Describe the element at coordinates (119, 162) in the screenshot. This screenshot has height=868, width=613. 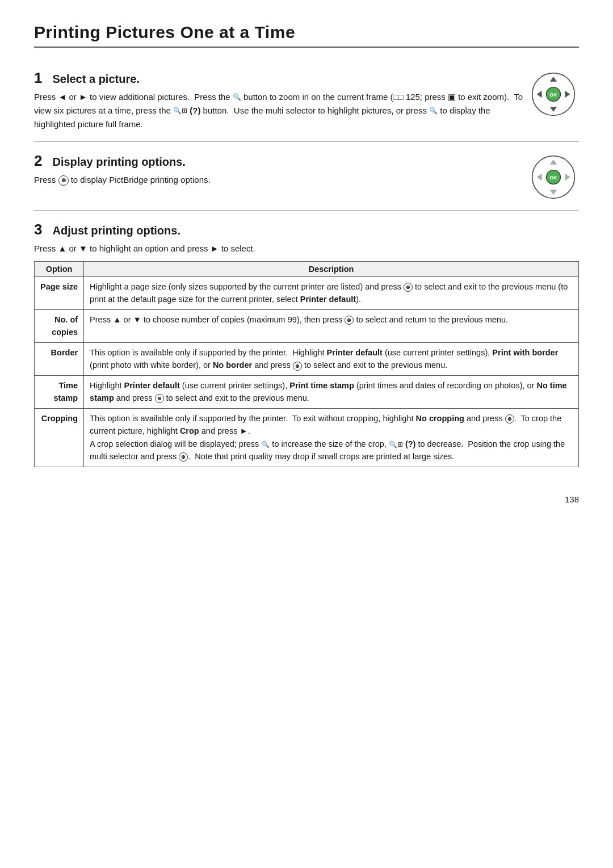
I see `section-2-title: Display printing options.` at that location.